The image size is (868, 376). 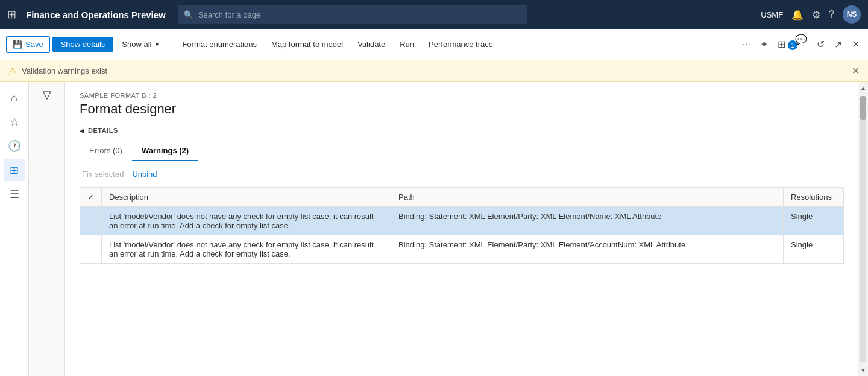 I want to click on scrollbar-thumb, so click(x=863, y=108).